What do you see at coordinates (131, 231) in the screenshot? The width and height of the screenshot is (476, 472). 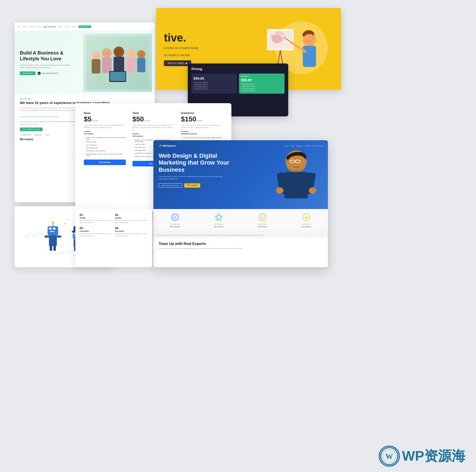 I see `quality-title-4: Execution` at bounding box center [131, 231].